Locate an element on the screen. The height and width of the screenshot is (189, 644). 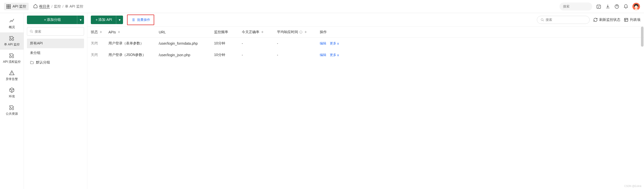
chart-line-icon is located at coordinates (12, 21).